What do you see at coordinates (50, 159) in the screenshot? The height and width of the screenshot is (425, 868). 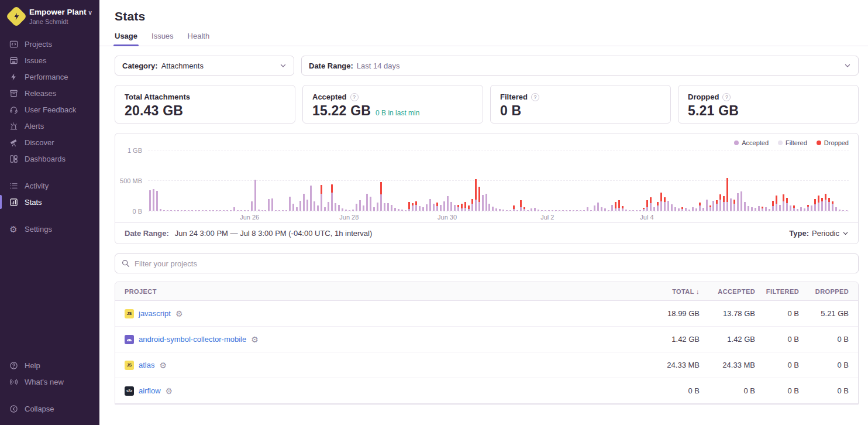 I see `sidebar-item-dashboards: Dashboards` at bounding box center [50, 159].